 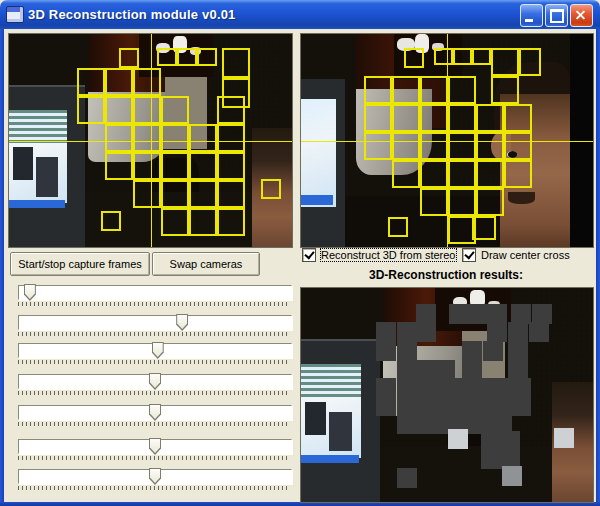 I want to click on swap-cameras-button: Swap cameras, so click(x=206, y=264).